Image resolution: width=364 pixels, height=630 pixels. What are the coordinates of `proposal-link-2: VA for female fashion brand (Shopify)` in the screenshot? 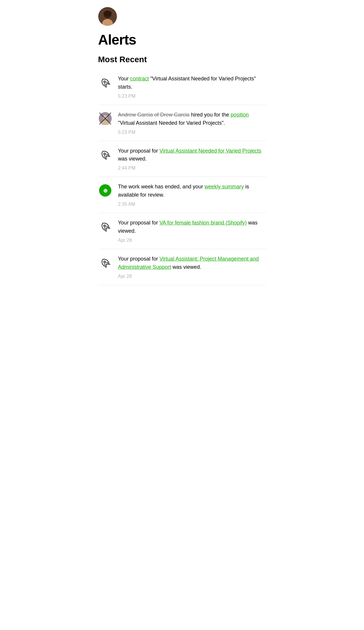 It's located at (203, 223).